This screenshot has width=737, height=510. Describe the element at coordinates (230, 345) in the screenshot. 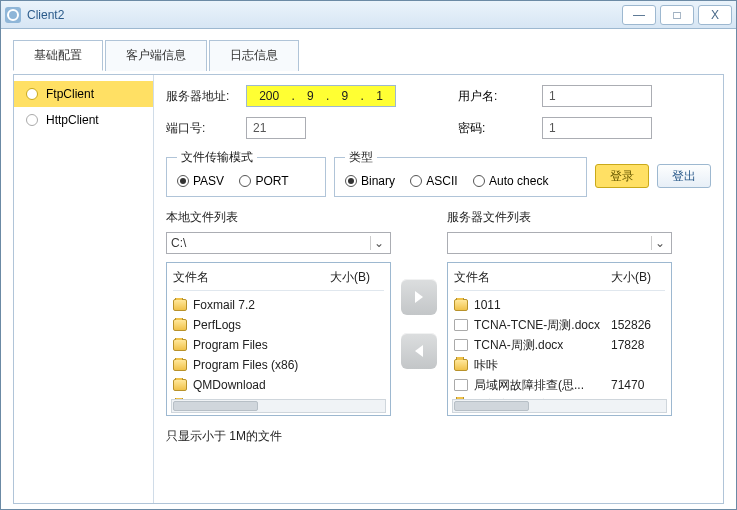

I see `file-name: Program Files` at that location.